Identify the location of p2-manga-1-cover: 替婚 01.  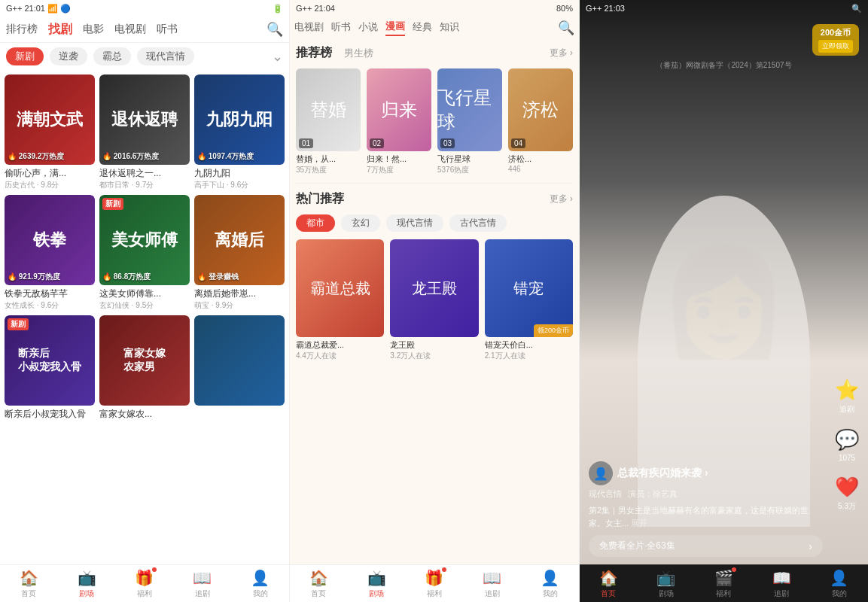
(328, 110).